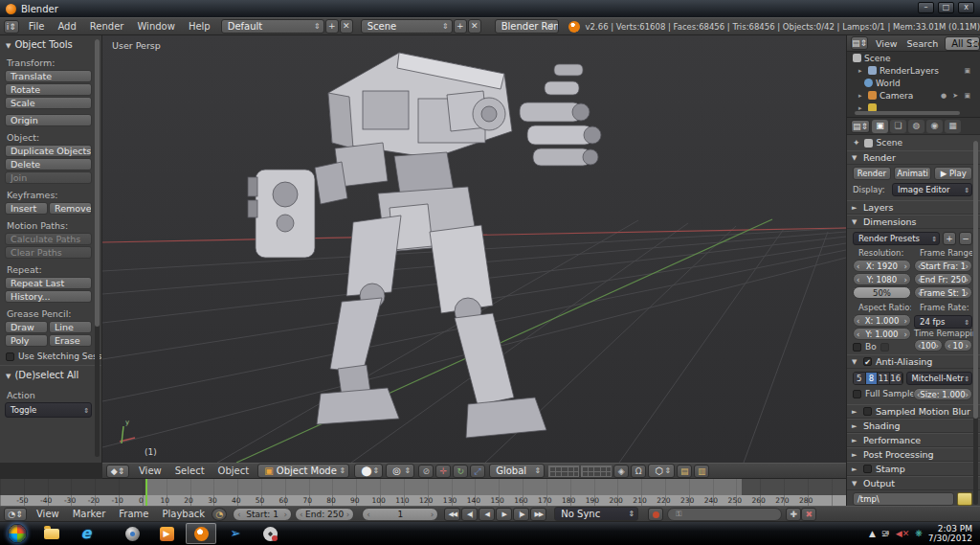 The width and height of the screenshot is (980, 545). I want to click on editor-type-properties-icon: ▤⇕, so click(860, 126).